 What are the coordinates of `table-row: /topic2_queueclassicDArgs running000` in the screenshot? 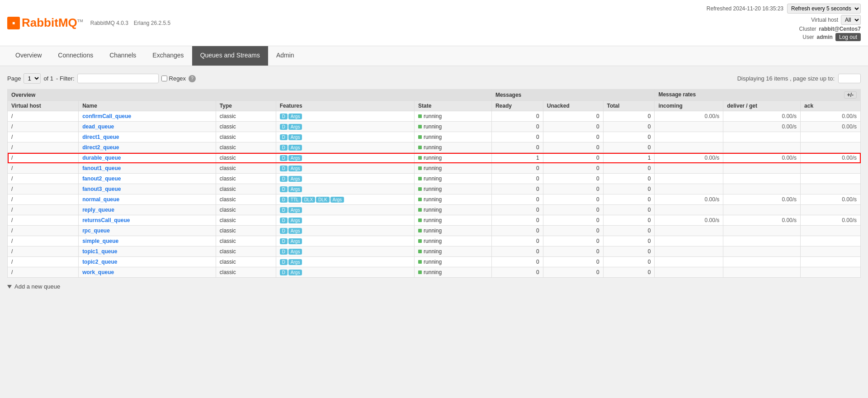 It's located at (434, 262).